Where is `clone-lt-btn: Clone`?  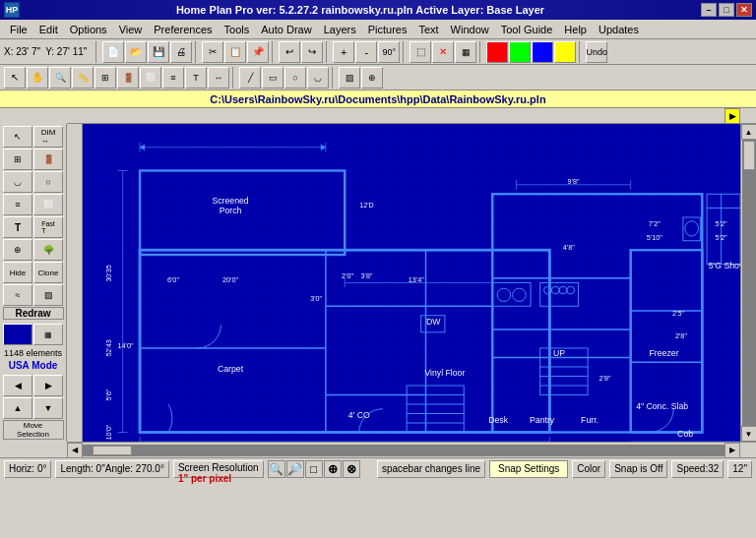 clone-lt-btn: Clone is located at coordinates (48, 272).